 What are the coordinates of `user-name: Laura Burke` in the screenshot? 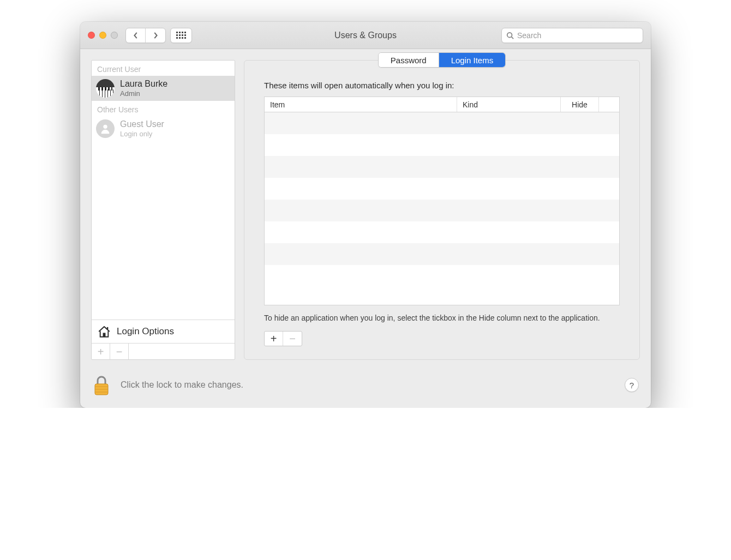 It's located at (144, 84).